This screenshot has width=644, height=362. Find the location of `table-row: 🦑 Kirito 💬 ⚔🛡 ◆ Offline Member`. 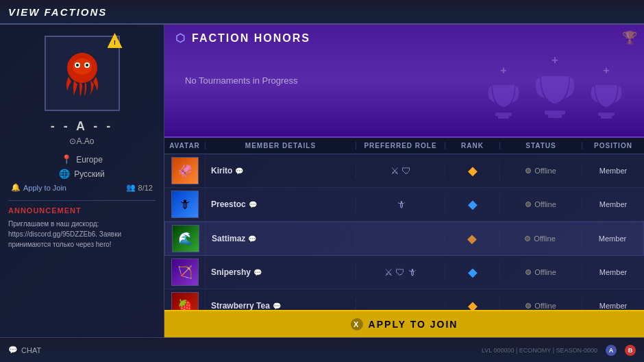

table-row: 🦑 Kirito 💬 ⚔🛡 ◆ Offline Member is located at coordinates (404, 171).